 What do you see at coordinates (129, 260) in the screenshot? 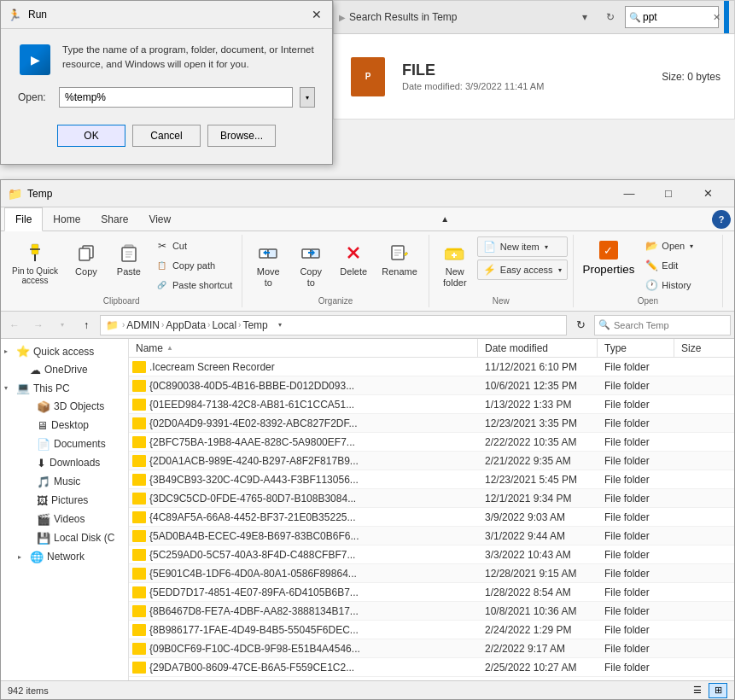
I see `paste-button: Paste` at bounding box center [129, 260].